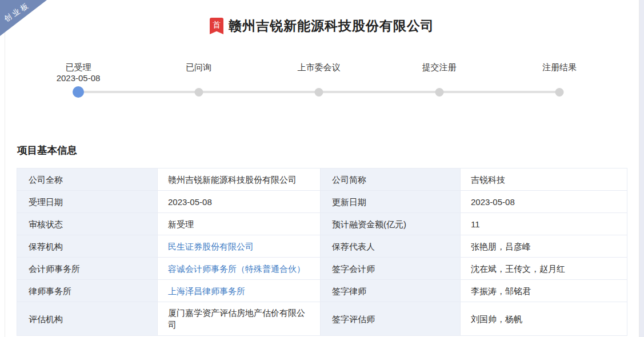 The width and height of the screenshot is (644, 337). I want to click on field-value-cell: 李振涛，邹铭君, so click(544, 291).